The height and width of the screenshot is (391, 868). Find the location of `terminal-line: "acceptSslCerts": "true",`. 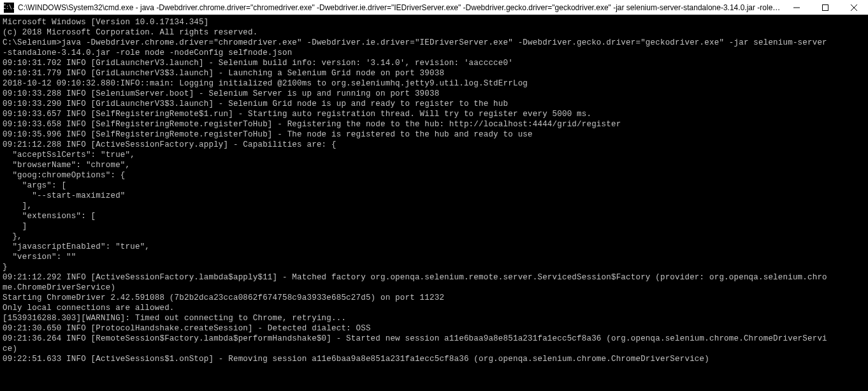

terminal-line: "acceptSslCerts": "true", is located at coordinates (435, 155).